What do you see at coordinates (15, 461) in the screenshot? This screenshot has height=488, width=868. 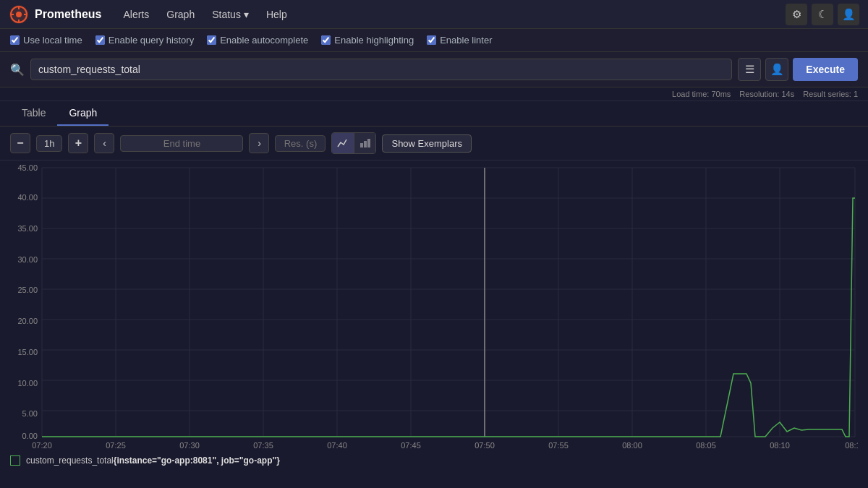 I see `legend-color-swatch` at bounding box center [15, 461].